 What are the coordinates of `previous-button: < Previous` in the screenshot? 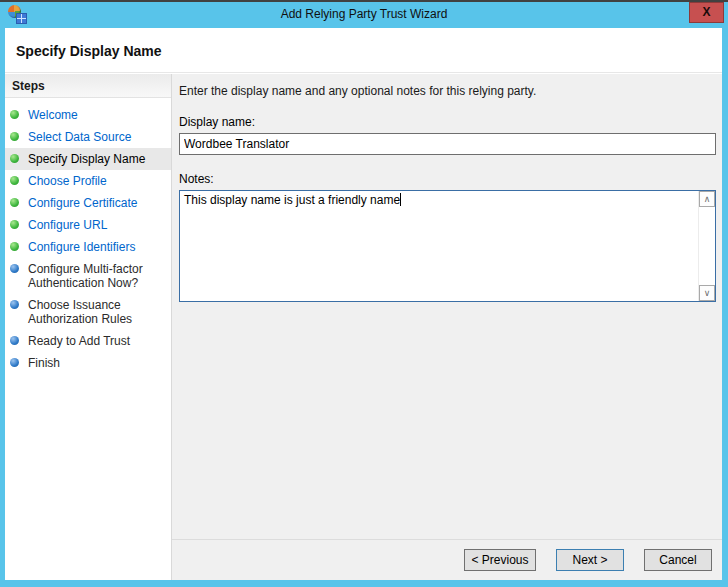 It's located at (500, 560).